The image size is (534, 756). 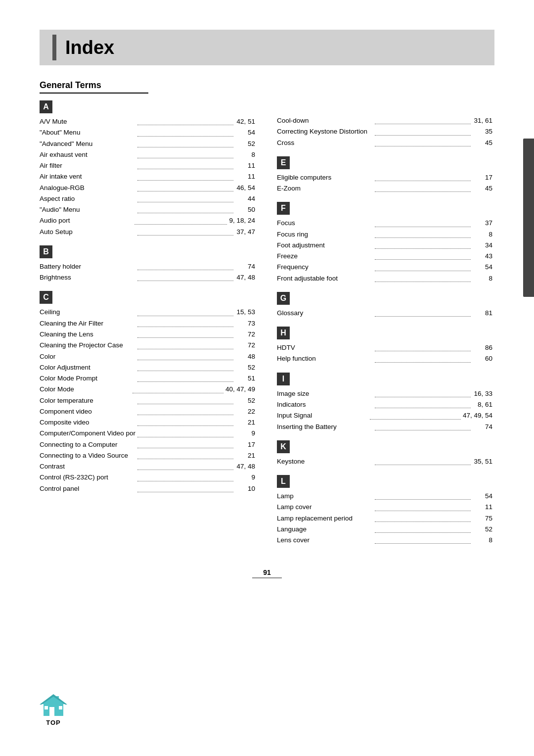 What do you see at coordinates (386, 125) in the screenshot?
I see `section-c-continued: Cool-down31, 61 Correcting Keystone Dist…` at bounding box center [386, 125].